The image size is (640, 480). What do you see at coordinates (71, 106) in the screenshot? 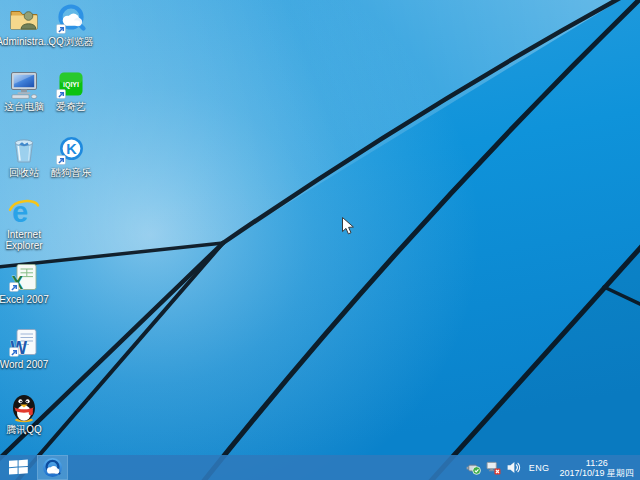
I see `icon-label: 爱奇艺` at bounding box center [71, 106].